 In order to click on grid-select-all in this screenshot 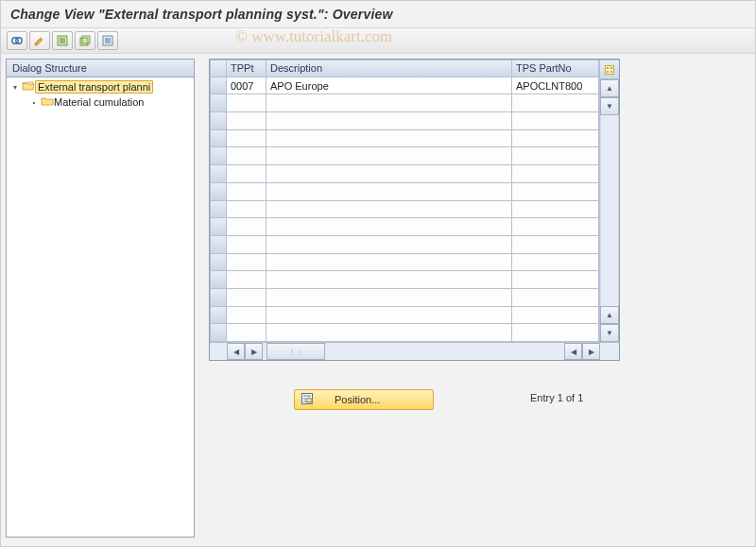, I will do `click(218, 68)`.